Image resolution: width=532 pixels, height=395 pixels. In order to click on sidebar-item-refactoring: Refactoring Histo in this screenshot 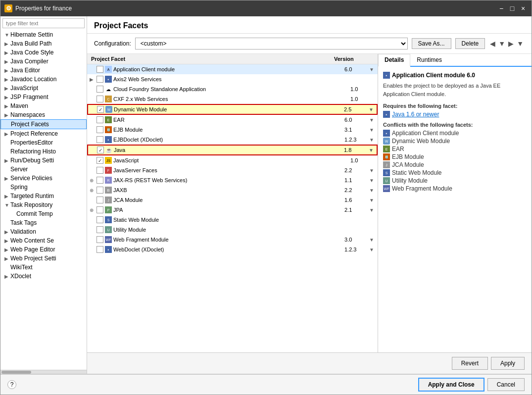, I will do `click(44, 151)`.